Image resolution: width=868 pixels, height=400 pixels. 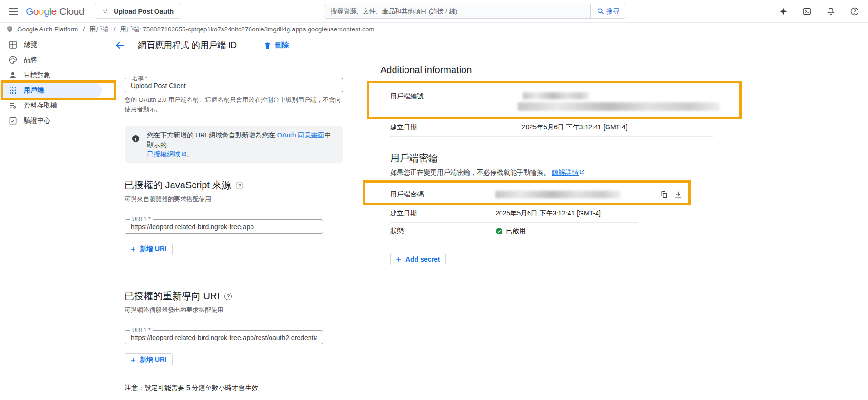 I want to click on client-secret-description: 如果您正在變更用戶端密鑰，不必停機就能手動輪換。 瞭解詳情, so click(x=572, y=173).